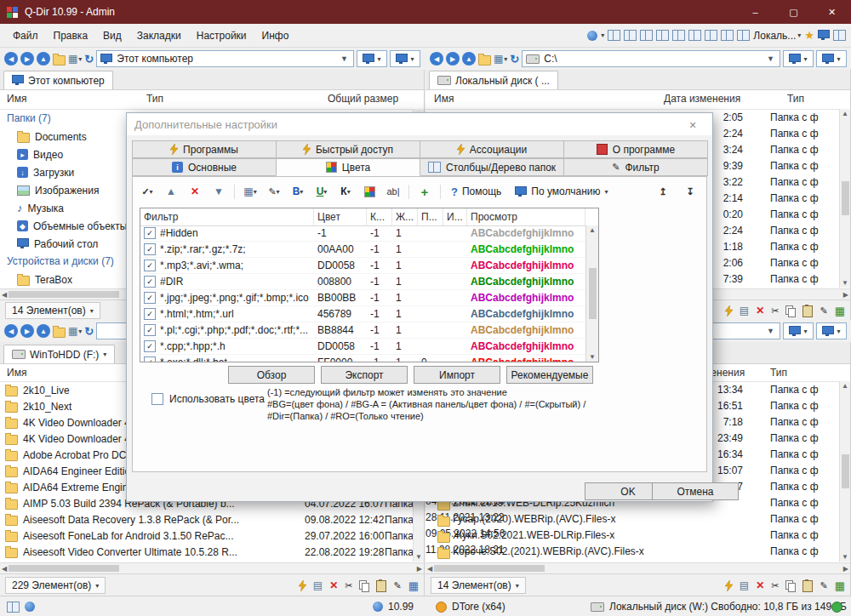 Image resolution: width=851 pixels, height=616 pixels. What do you see at coordinates (363, 298) in the screenshot?
I see `filter-row: ✓*.jpg;*.jpeg;*.png;*.gif;*.bmp;*.icoBB0…` at bounding box center [363, 298].